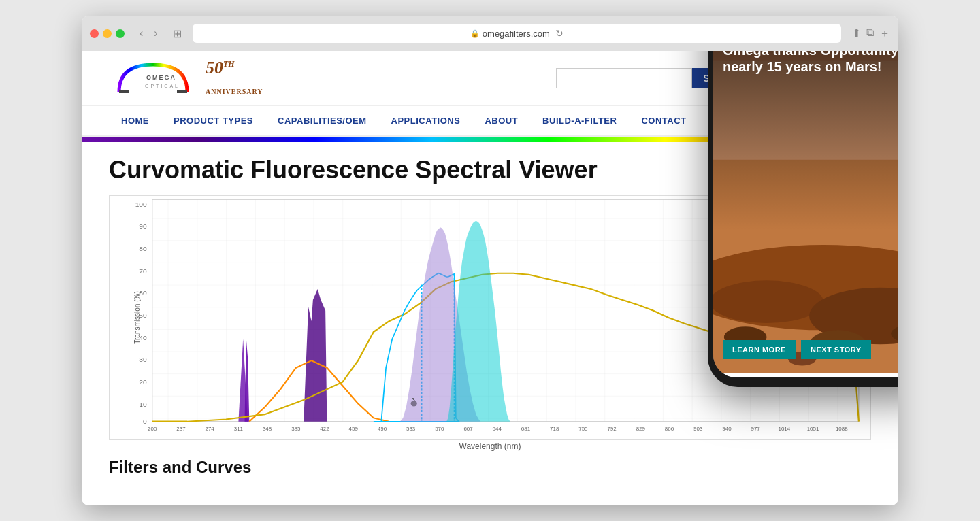 Image resolution: width=980 pixels, height=521 pixels. Describe the element at coordinates (143, 382) in the screenshot. I see `svg-text: 20` at that location.